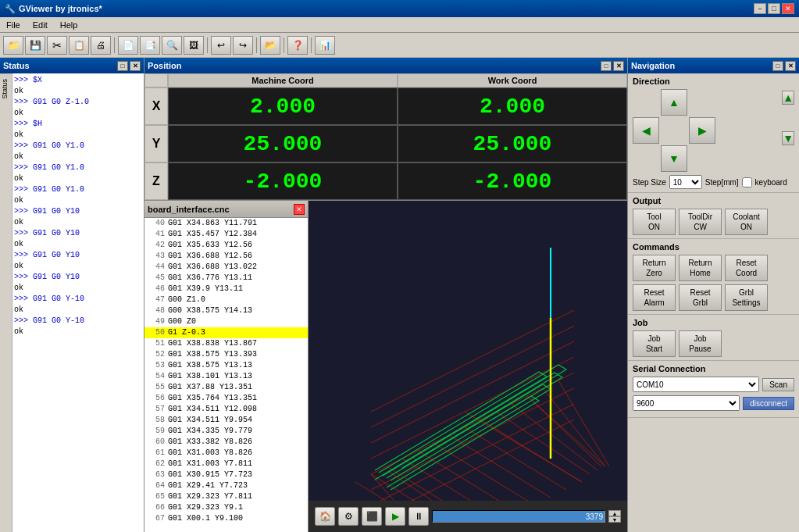 This screenshot has width=799, height=532. What do you see at coordinates (298, 45) in the screenshot?
I see `toolbar-help: ❓` at bounding box center [298, 45].